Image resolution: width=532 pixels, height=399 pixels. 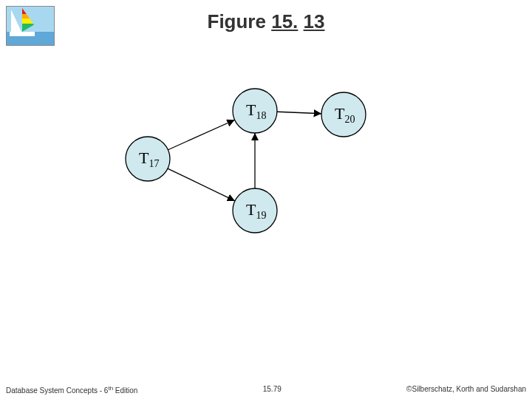 What do you see at coordinates (315, 21) in the screenshot?
I see `title-num2: 13` at bounding box center [315, 21].